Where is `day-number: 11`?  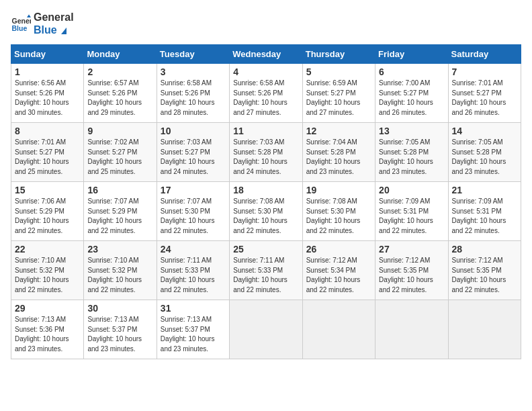 day-number: 11 is located at coordinates (266, 131).